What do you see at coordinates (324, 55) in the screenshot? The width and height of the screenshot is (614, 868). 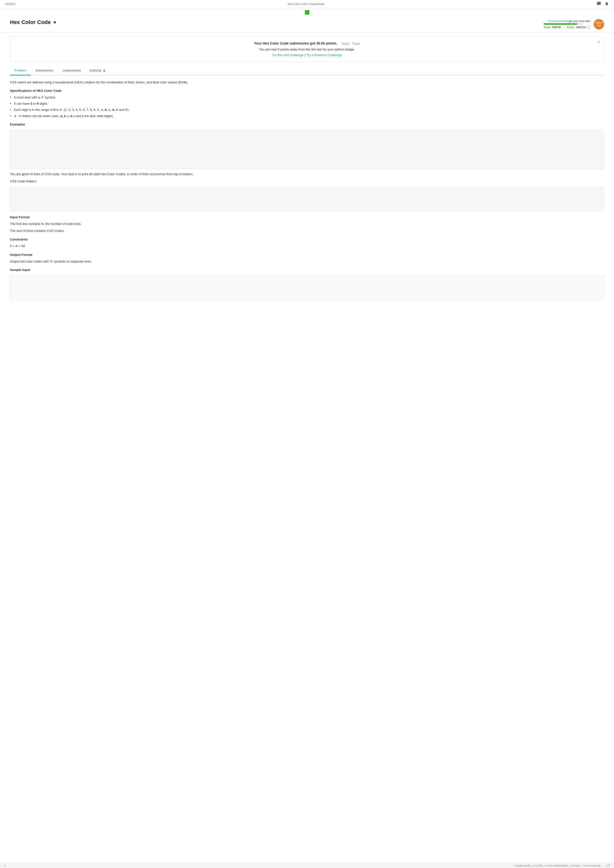 I see `random-challenge-link: Try a Random Challenge` at bounding box center [324, 55].